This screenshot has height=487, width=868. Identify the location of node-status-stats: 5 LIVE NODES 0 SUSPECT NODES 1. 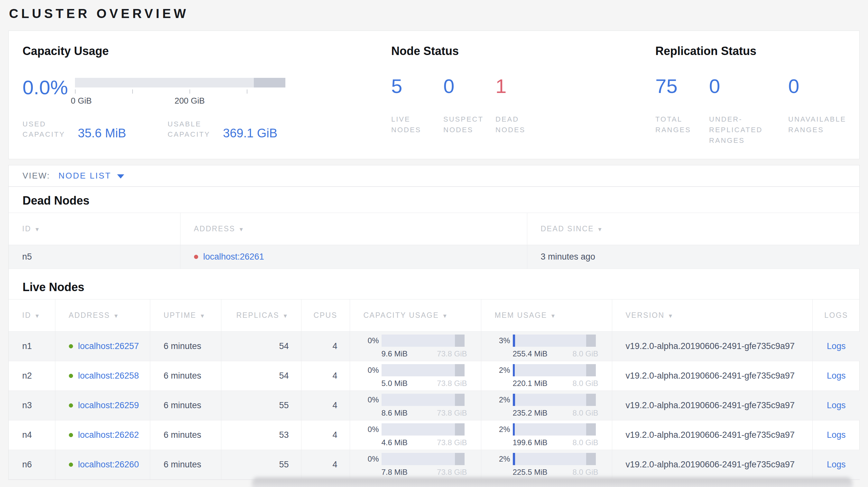
(523, 106).